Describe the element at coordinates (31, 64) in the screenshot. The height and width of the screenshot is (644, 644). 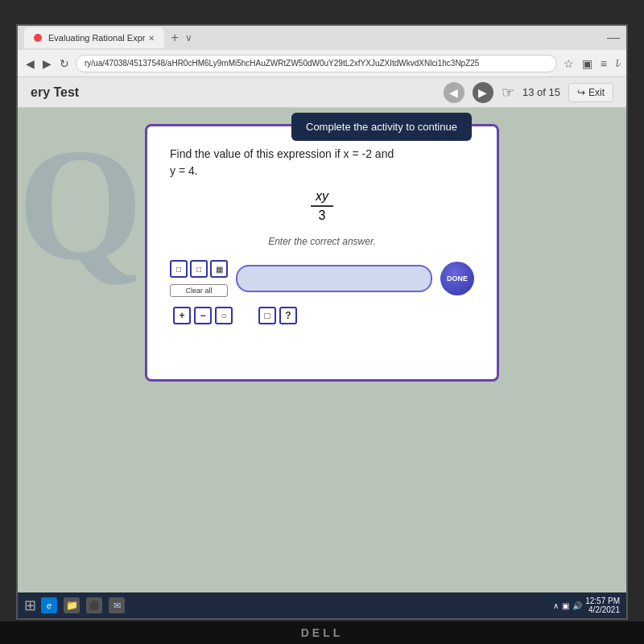
I see `back-btn: ◀` at that location.